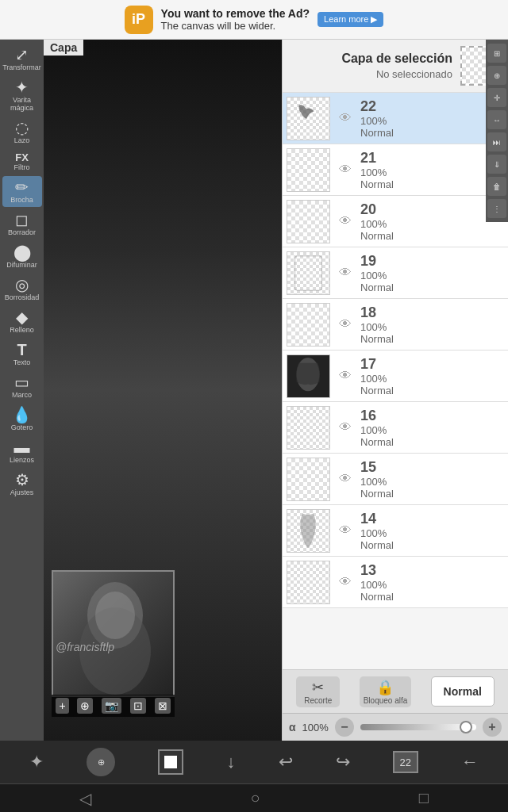 The height and width of the screenshot is (812, 508). I want to click on recents-nav-icon: □, so click(424, 798).